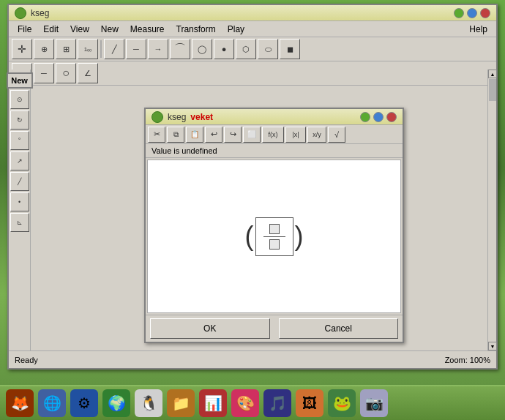 Image resolution: width=505 pixels, height=420 pixels. Describe the element at coordinates (157, 135) in the screenshot. I see `inner-cut-button: ✂` at that location.